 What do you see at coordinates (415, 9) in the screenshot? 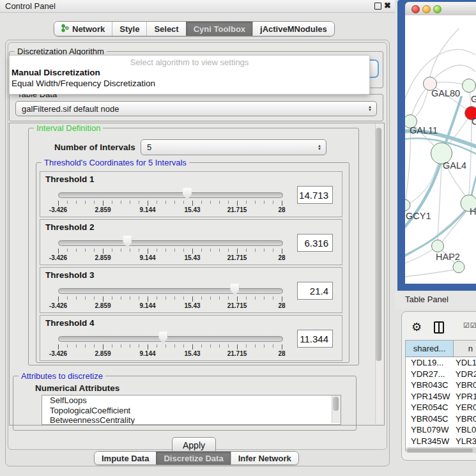
I see `close-traffic-light` at bounding box center [415, 9].